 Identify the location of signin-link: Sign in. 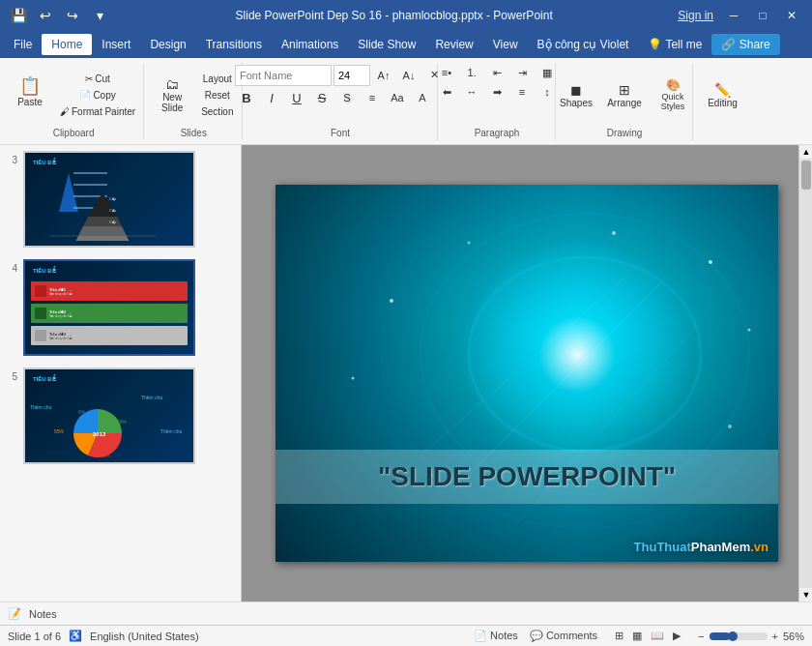
(696, 15).